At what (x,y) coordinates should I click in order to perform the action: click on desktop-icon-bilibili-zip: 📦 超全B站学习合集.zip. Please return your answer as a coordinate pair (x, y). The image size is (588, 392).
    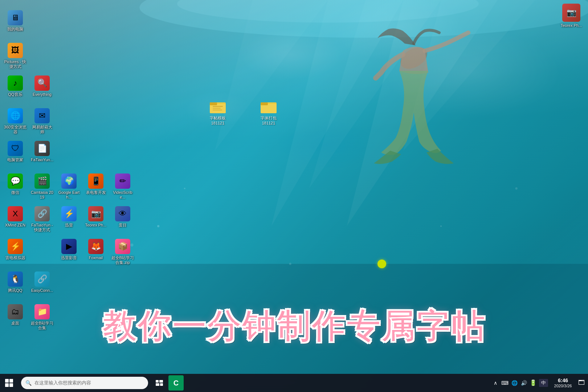
    Looking at the image, I should click on (123, 253).